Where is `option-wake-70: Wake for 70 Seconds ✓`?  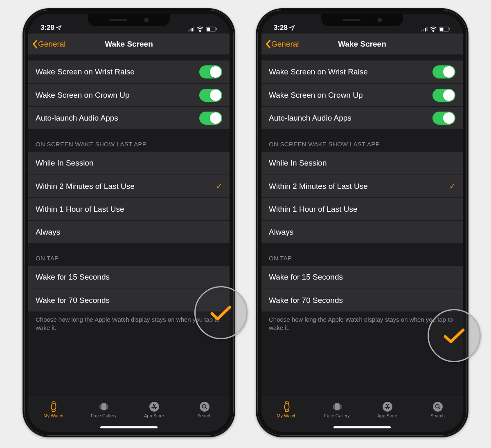 option-wake-70: Wake for 70 Seconds ✓ is located at coordinates (362, 300).